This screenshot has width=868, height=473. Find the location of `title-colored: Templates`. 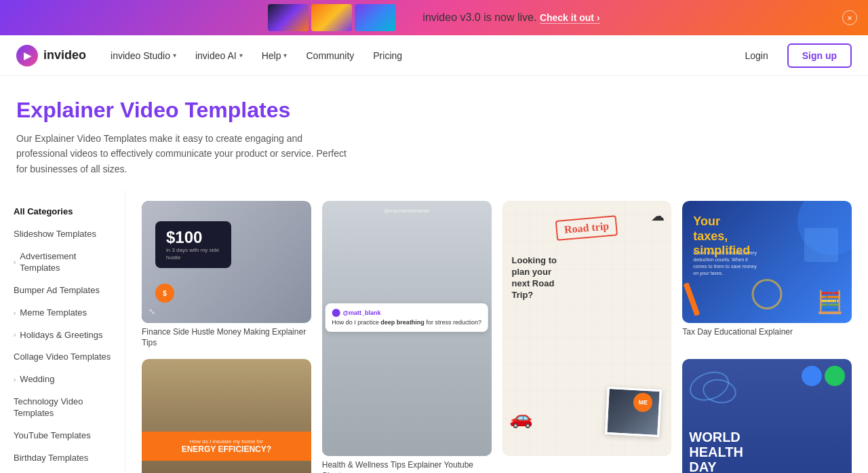

title-colored: Templates is located at coordinates (237, 110).